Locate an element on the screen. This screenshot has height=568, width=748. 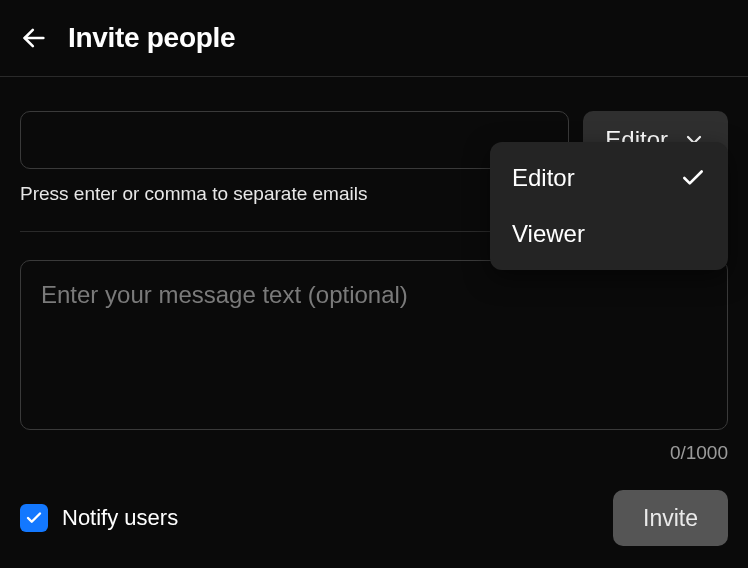
notify-users-toggle: Notify users is located at coordinates (99, 518).